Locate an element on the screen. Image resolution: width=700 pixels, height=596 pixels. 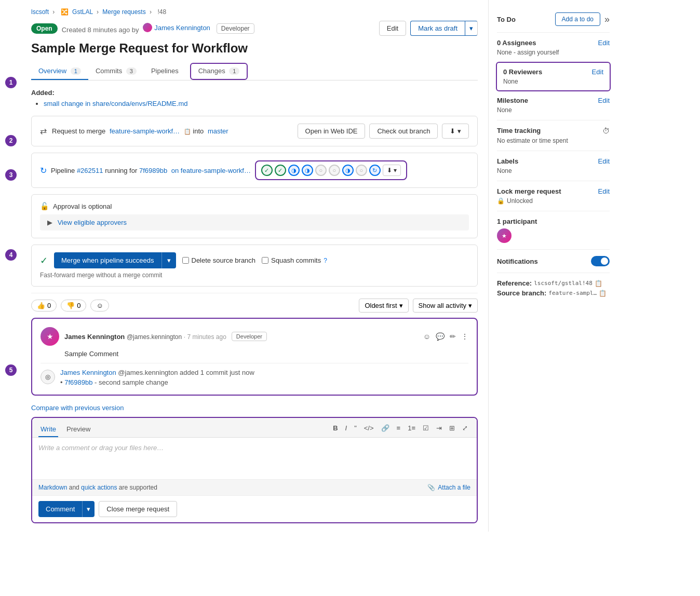
comment-reply-icon: 💬 is located at coordinates (440, 336).